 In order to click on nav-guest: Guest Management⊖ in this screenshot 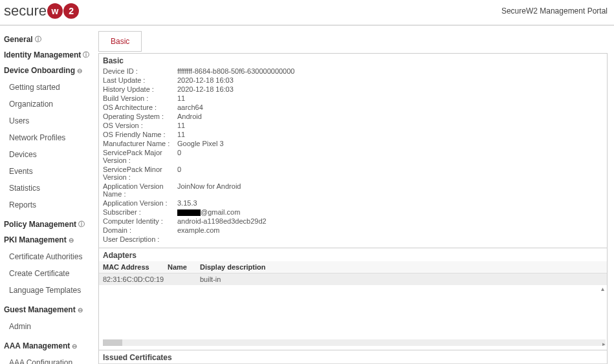, I will do `click(49, 310)`.